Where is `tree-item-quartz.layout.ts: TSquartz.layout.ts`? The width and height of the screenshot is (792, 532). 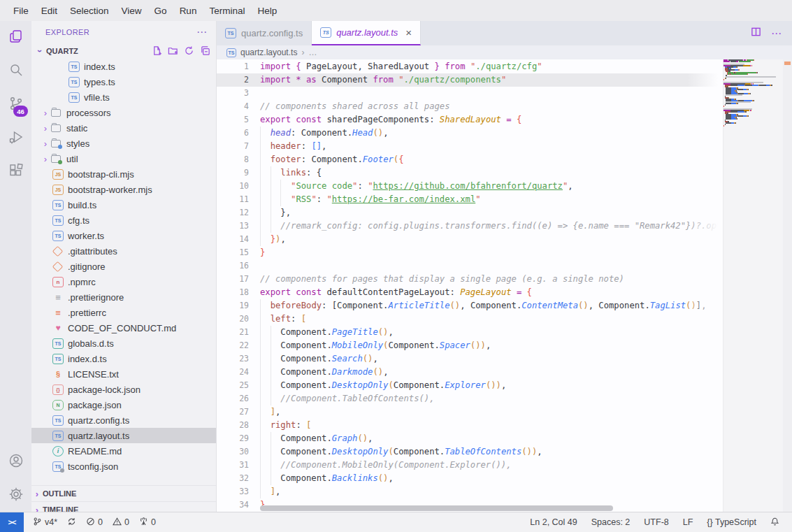 tree-item-quartz.layout.ts: TSquartz.layout.ts is located at coordinates (124, 436).